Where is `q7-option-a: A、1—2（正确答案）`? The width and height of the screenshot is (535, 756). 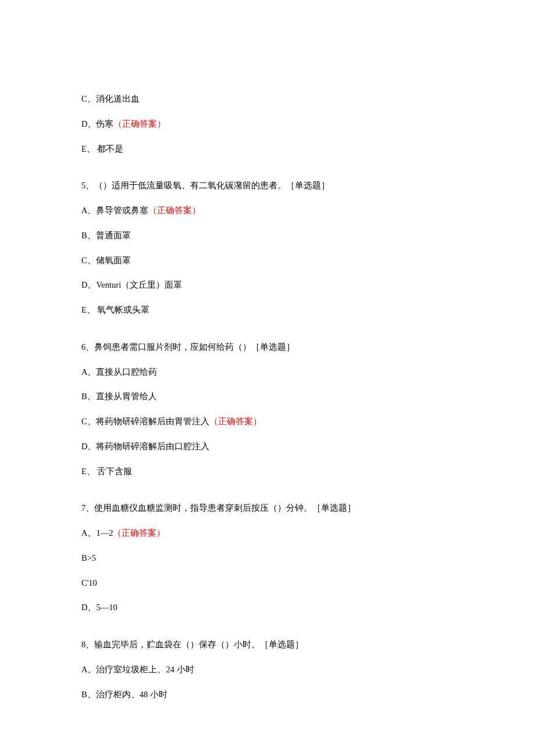
q7-option-a: A、1—2（正确答案） is located at coordinates (268, 533).